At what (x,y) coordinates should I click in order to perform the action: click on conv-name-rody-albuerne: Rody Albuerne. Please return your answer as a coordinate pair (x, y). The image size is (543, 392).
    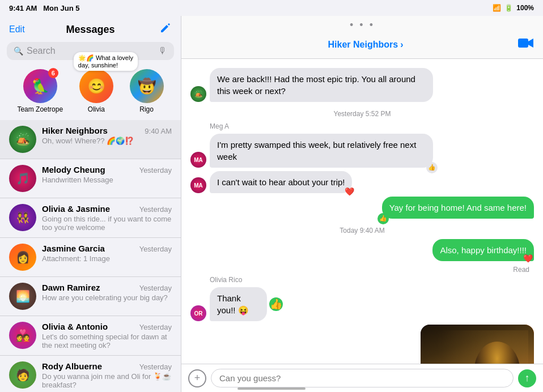
    Looking at the image, I should click on (72, 366).